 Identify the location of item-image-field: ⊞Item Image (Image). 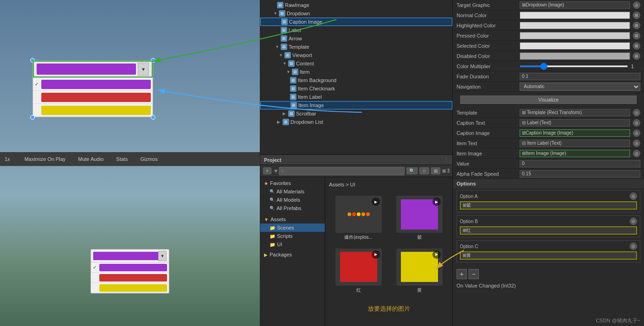
(575, 153).